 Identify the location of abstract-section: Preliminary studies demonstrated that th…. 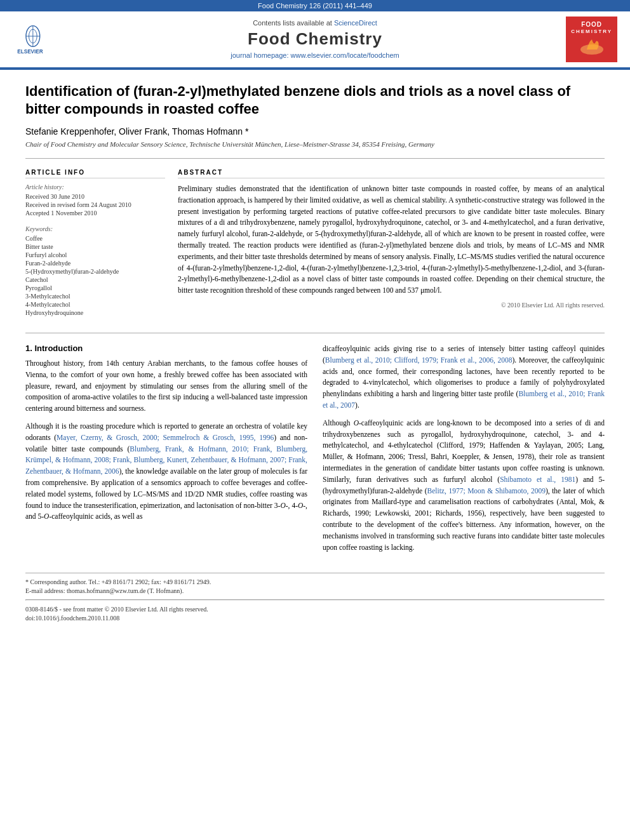
(391, 246).